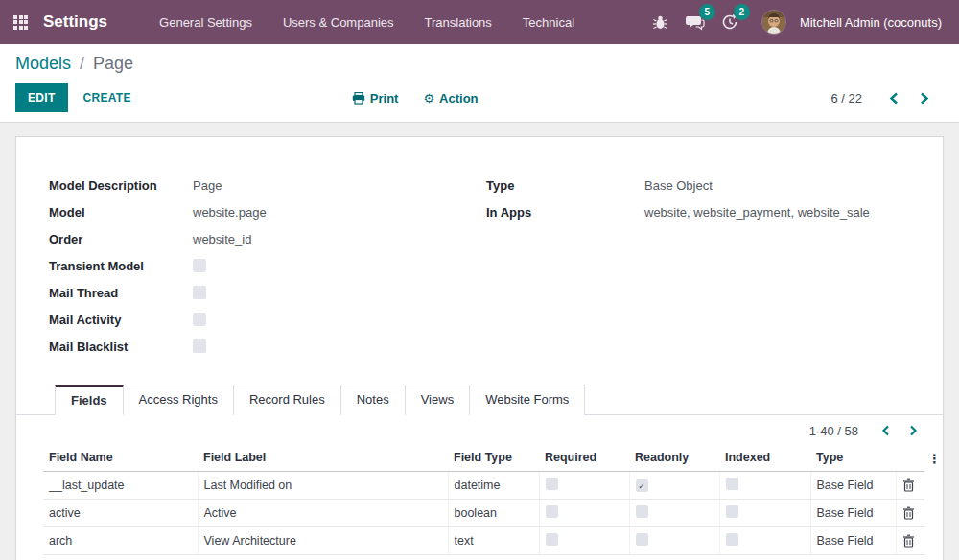 This screenshot has width=959, height=560. Describe the element at coordinates (708, 12) in the screenshot. I see `messages-badge: 5` at that location.